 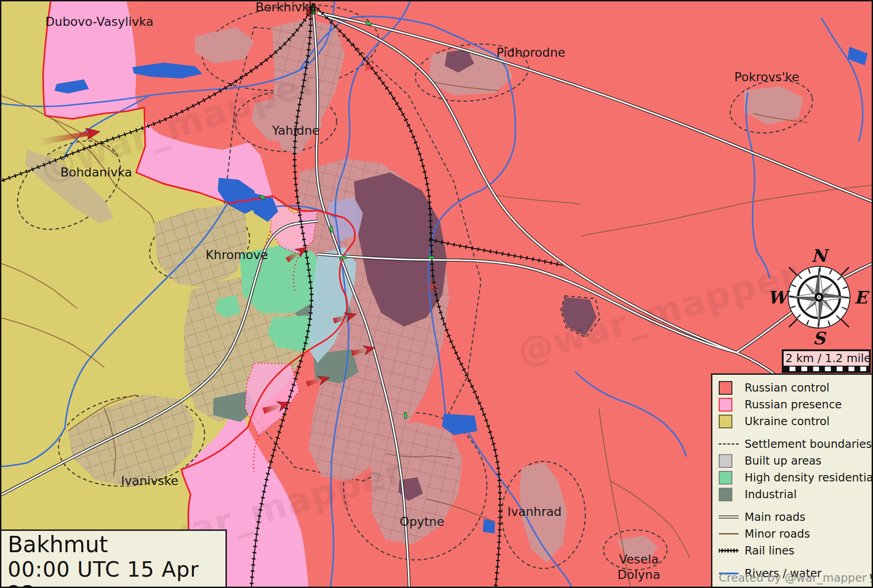 I want to click on rail-lines-icon, so click(x=729, y=551).